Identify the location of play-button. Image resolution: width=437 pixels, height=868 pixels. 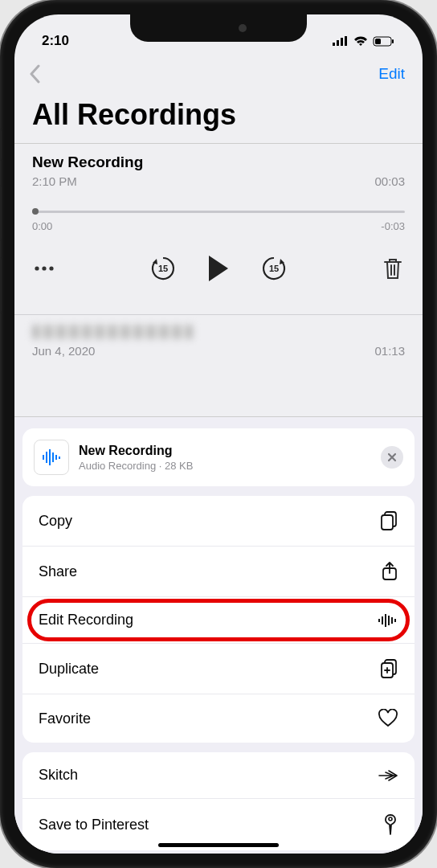
(218, 268).